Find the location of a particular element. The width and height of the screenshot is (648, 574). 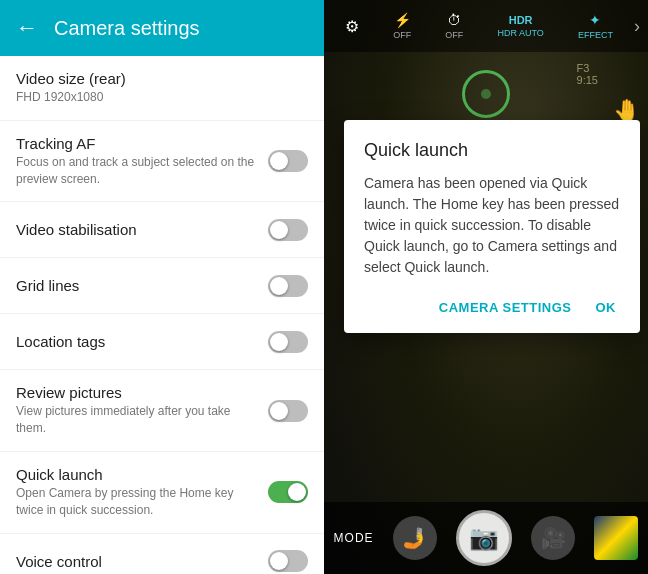

settings-item-location-tags: Location tags is located at coordinates (162, 342).